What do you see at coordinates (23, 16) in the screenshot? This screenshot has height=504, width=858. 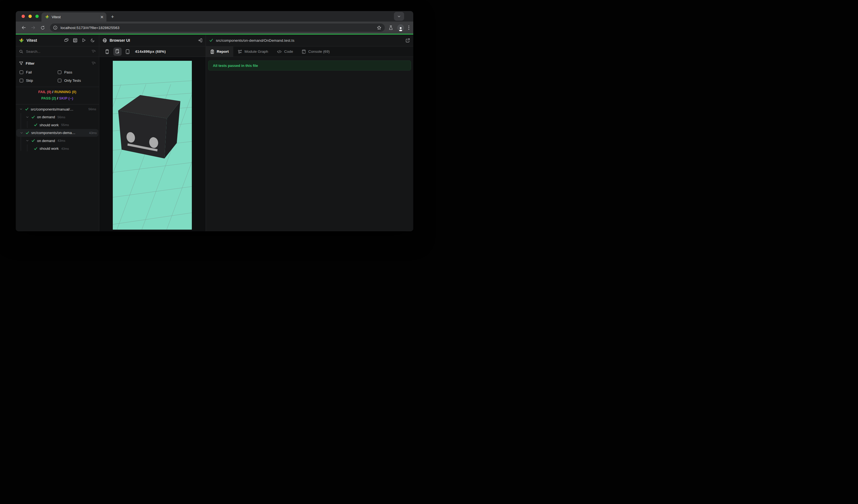 I see `close-window-button` at bounding box center [23, 16].